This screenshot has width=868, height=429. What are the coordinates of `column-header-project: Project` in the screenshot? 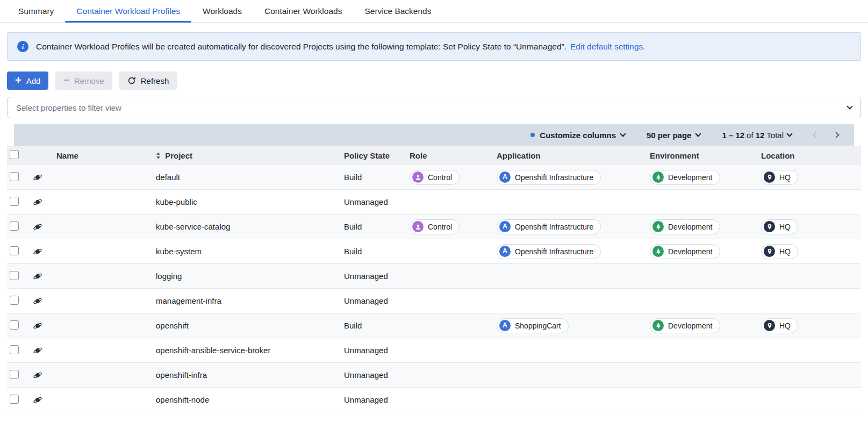 It's located at (250, 156).